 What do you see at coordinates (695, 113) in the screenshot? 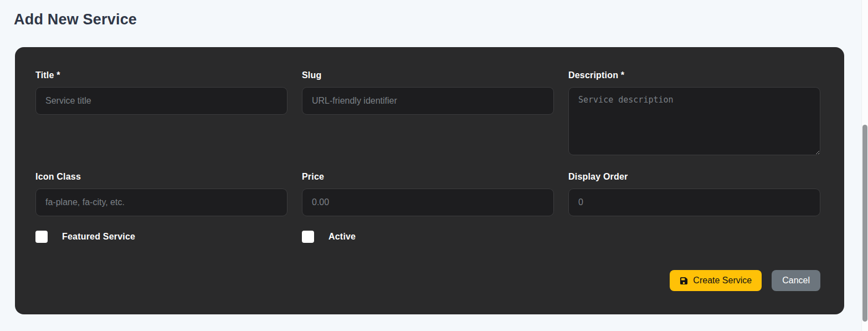
I see `description-field-group: Description *` at bounding box center [695, 113].